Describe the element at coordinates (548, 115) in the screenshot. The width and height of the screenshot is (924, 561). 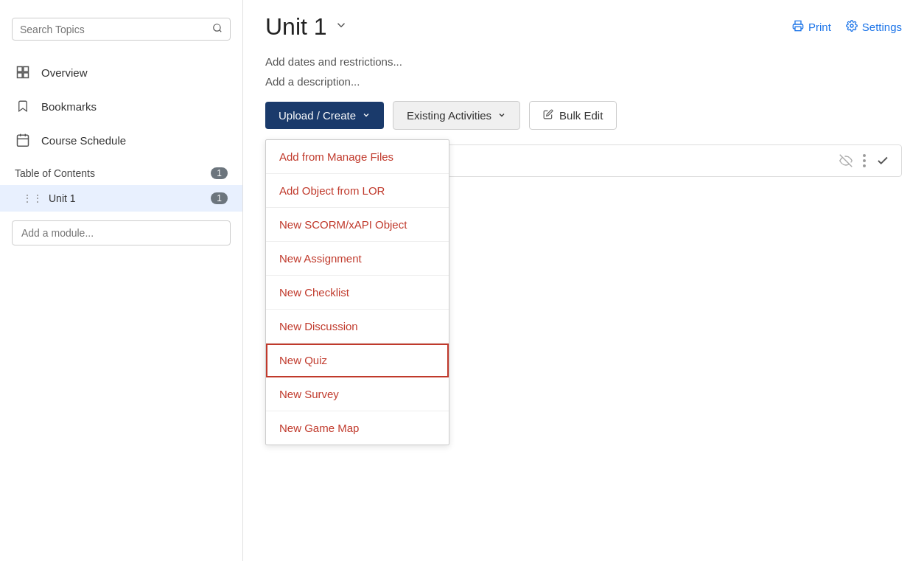
I see `bulk-edit-icon` at that location.